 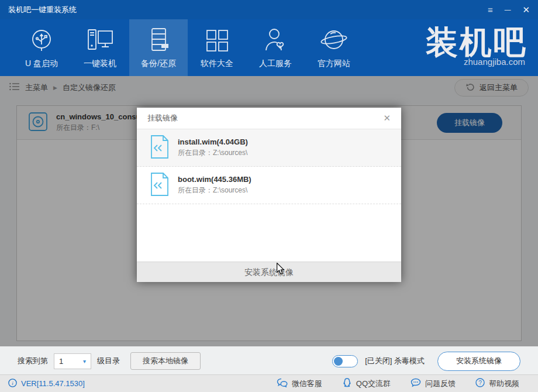 What do you see at coordinates (13, 384) in the screenshot?
I see `info-icon: i` at bounding box center [13, 384].